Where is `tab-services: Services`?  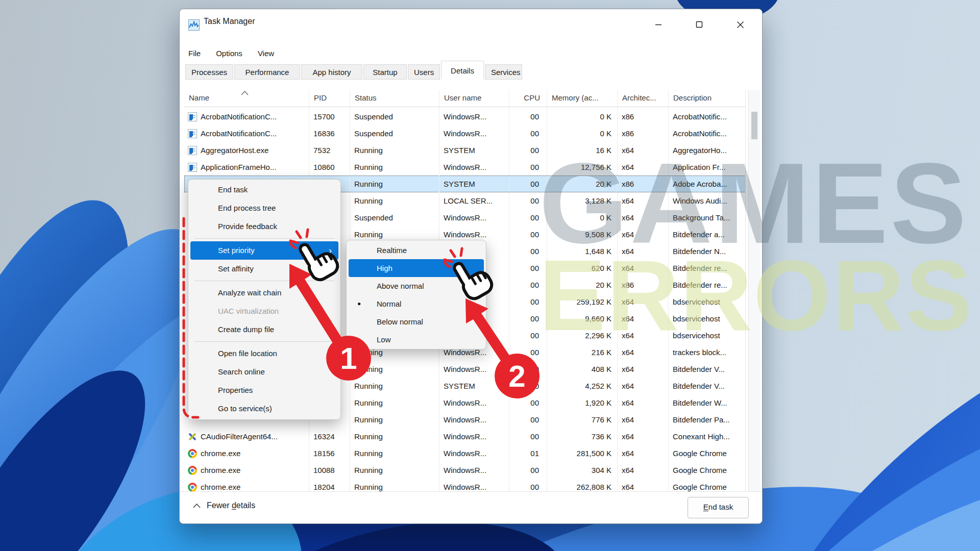 tab-services: Services is located at coordinates (503, 72).